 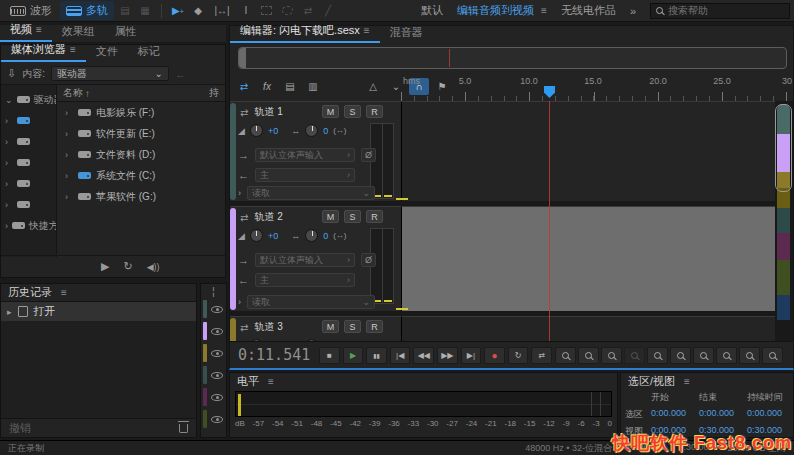 What do you see at coordinates (367, 30) in the screenshot?
I see `editor-menu-icon: ≡` at bounding box center [367, 30].